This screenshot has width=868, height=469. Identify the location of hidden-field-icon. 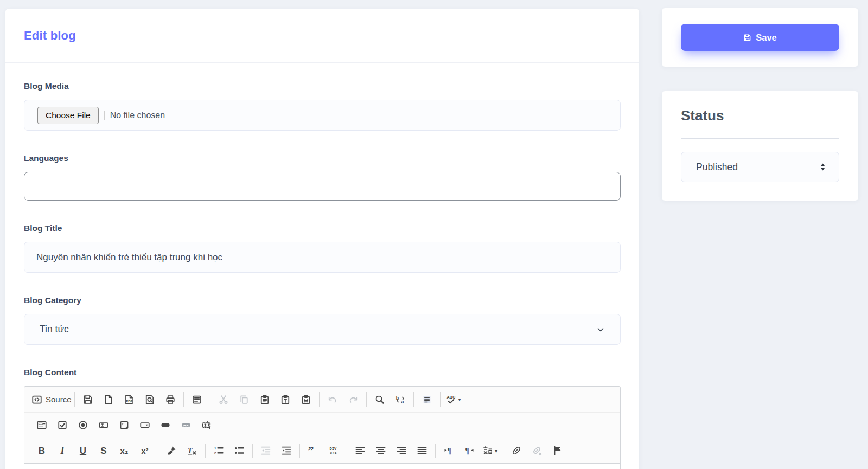
(207, 425).